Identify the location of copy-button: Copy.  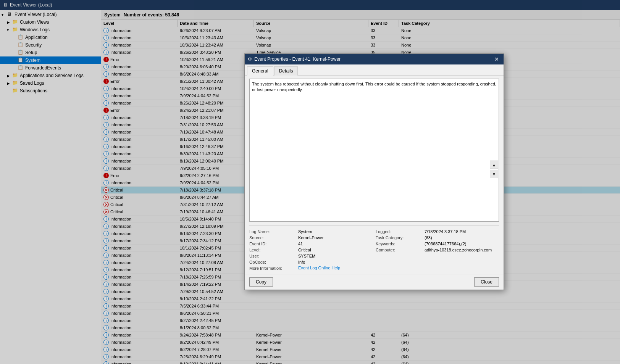
(261, 282).